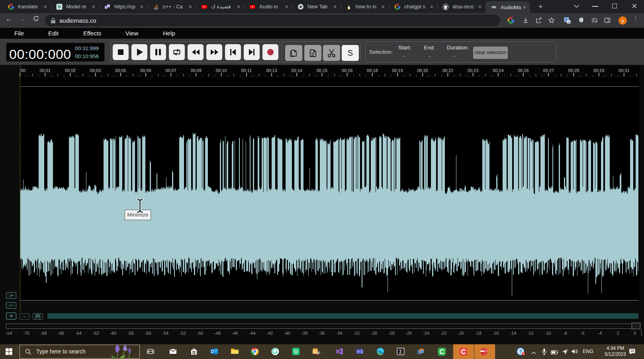  What do you see at coordinates (252, 333) in the screenshot?
I see `svg-text: -44` at bounding box center [252, 333].